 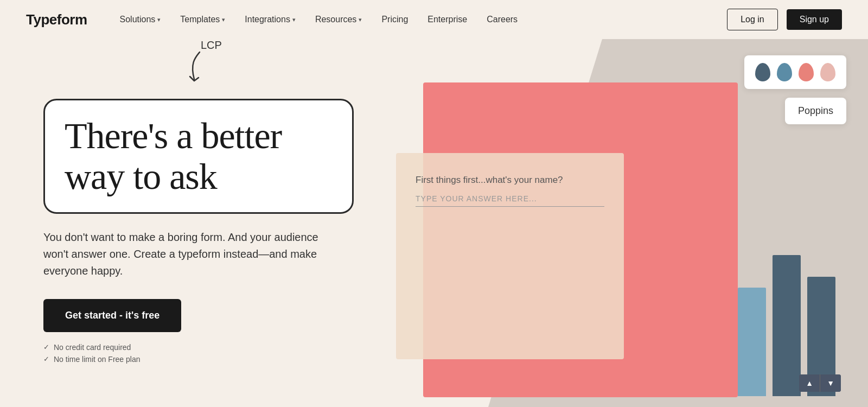 What do you see at coordinates (56, 20) in the screenshot?
I see `logo: Typeform` at bounding box center [56, 20].